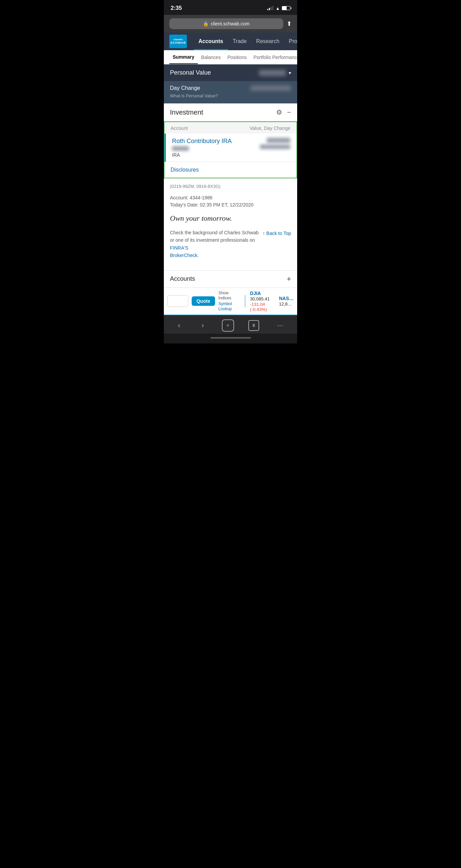 This screenshot has width=461, height=868. I want to click on forward-button: ›, so click(203, 326).